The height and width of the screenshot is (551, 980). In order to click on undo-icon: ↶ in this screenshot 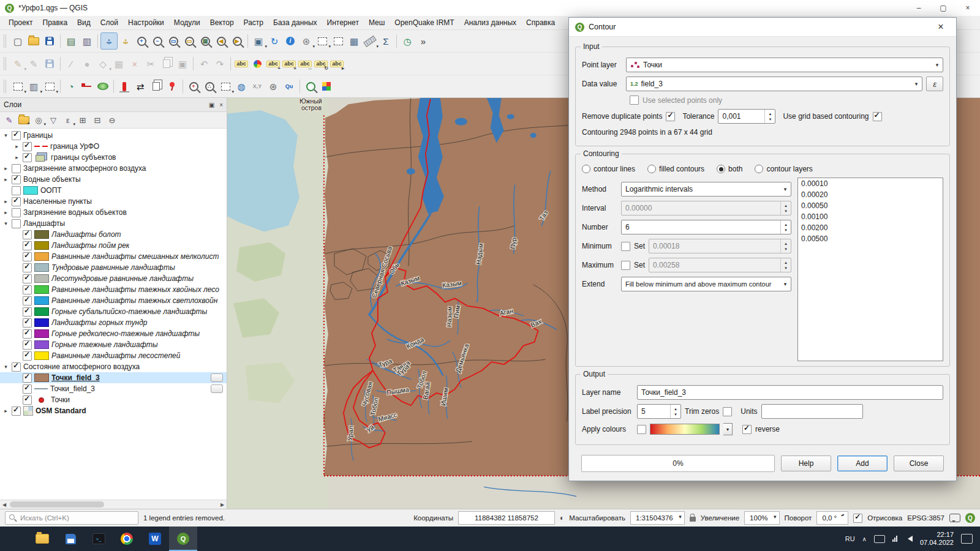, I will do `click(204, 64)`.